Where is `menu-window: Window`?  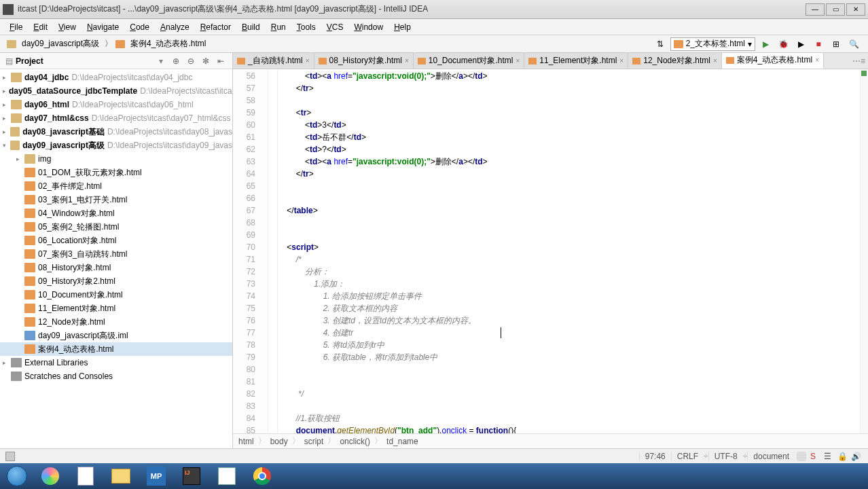
menu-window: Window is located at coordinates (368, 27).